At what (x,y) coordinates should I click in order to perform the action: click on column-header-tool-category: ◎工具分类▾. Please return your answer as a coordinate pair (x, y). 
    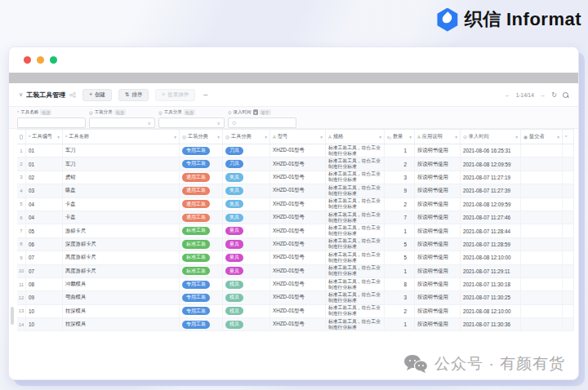
    Looking at the image, I should click on (247, 137).